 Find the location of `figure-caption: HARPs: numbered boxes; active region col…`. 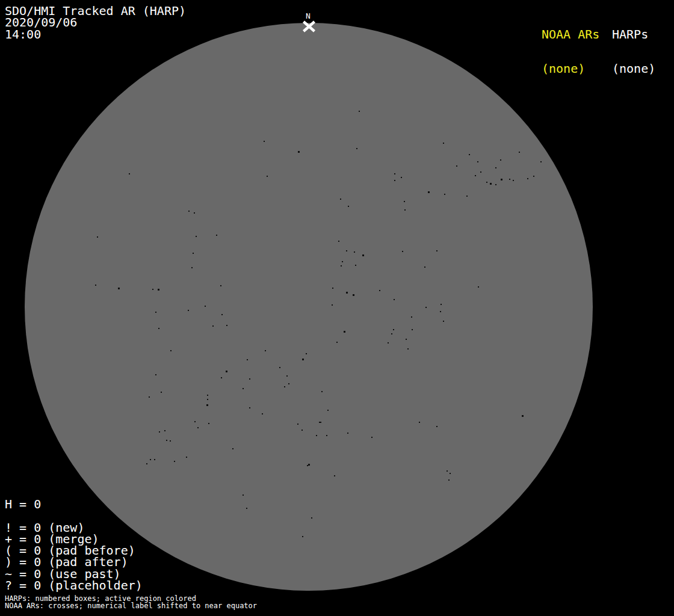

figure-caption: HARPs: numbered boxes; active region col… is located at coordinates (131, 603).